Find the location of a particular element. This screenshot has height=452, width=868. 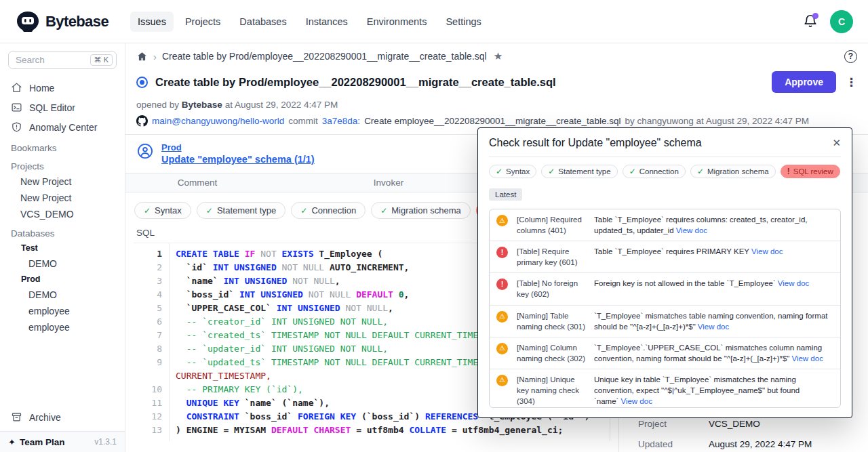

search-shortcut: ⌘ K is located at coordinates (102, 60).